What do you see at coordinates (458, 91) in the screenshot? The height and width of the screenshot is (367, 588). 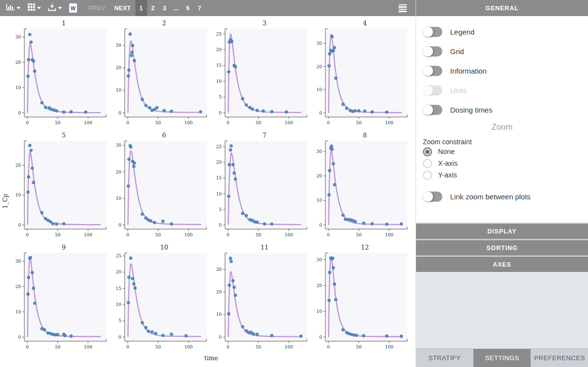 I see `units-toggle-label: Units` at bounding box center [458, 91].